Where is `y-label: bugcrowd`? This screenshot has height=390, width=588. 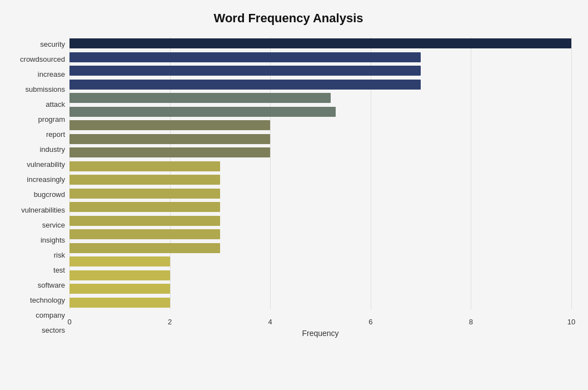 y-label: bugcrowd is located at coordinates (49, 195).